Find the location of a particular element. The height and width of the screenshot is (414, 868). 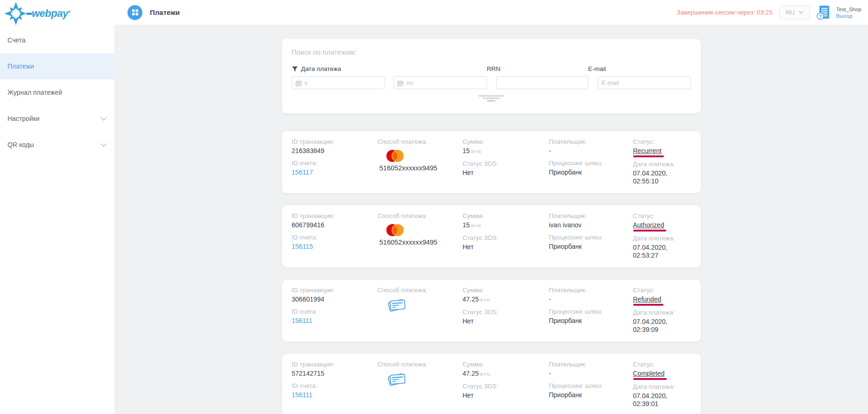

transaction-id-value: 606799416 is located at coordinates (335, 225).